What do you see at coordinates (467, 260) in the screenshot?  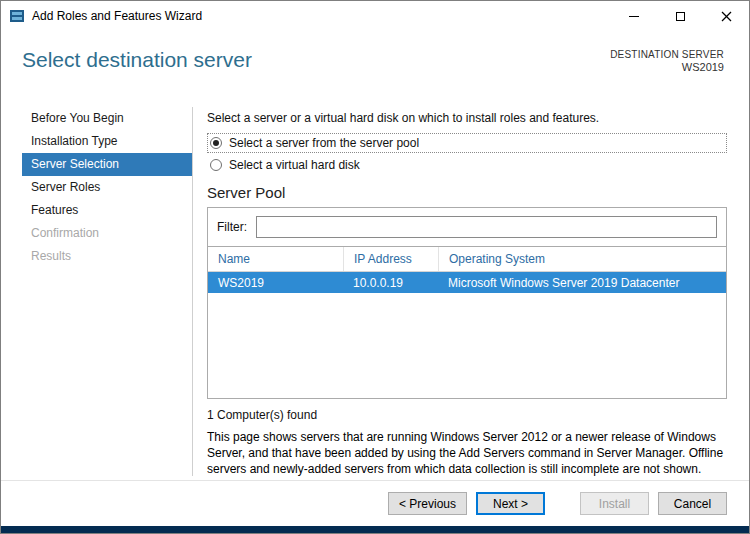 I see `table-header-row: Name IP Address Operating System` at bounding box center [467, 260].